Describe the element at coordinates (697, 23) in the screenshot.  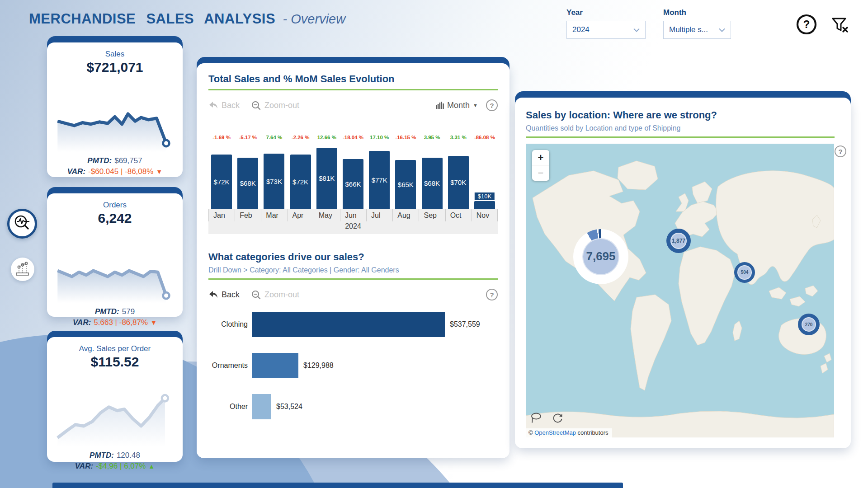
I see `month-filter: Month Multiple s...` at that location.